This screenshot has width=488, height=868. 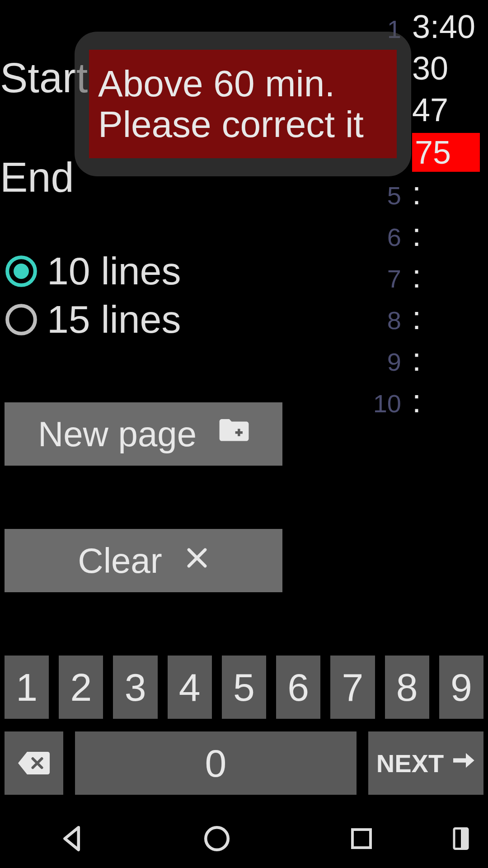 I want to click on end-label: End, so click(x=37, y=177).